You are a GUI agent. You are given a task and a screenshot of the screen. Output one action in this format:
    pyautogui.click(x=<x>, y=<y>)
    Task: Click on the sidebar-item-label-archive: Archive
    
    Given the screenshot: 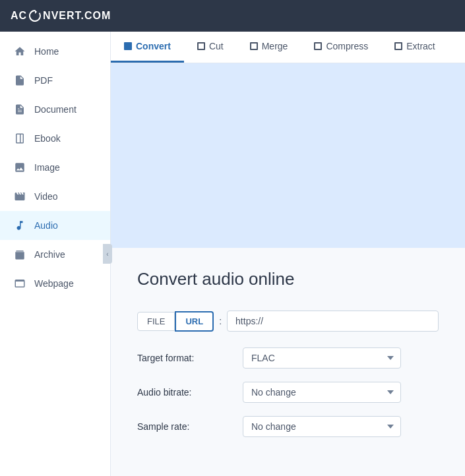 What is the action you would take?
    pyautogui.click(x=50, y=254)
    